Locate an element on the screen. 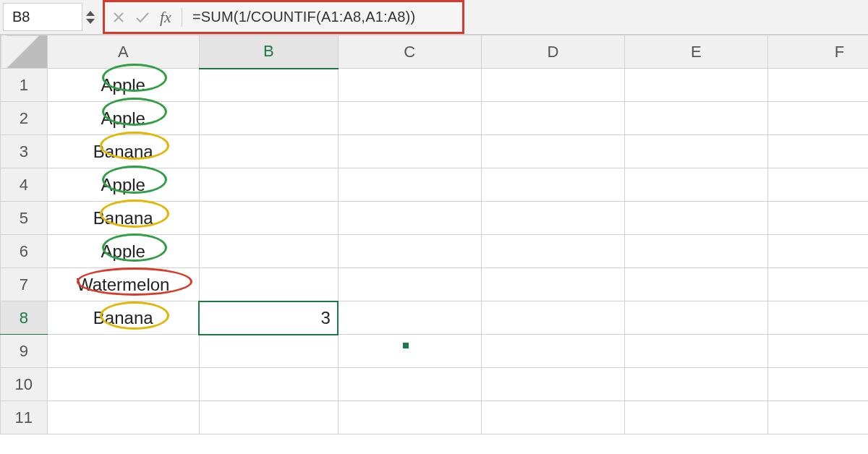 This screenshot has height=454, width=868. cell-C3 is located at coordinates (409, 152).